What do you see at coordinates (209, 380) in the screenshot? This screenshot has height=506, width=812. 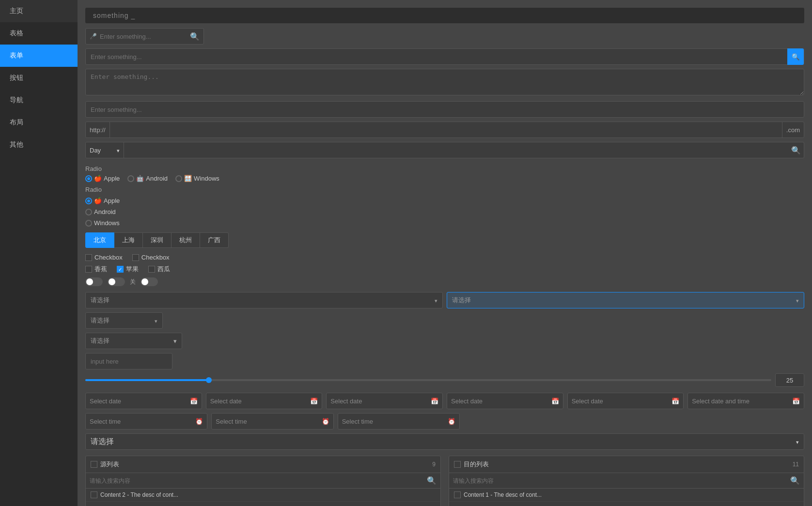 I see `slider-thumb` at bounding box center [209, 380].